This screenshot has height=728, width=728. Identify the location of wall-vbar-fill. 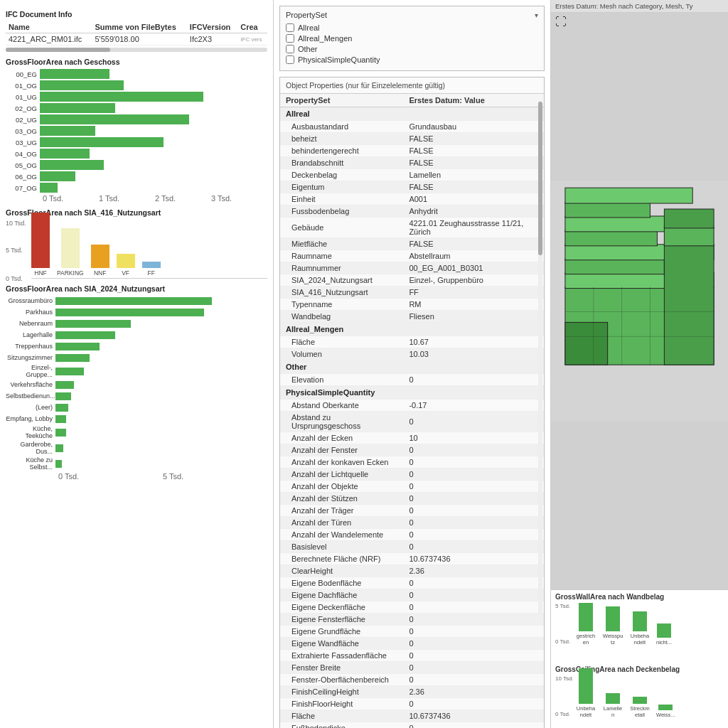
(586, 617).